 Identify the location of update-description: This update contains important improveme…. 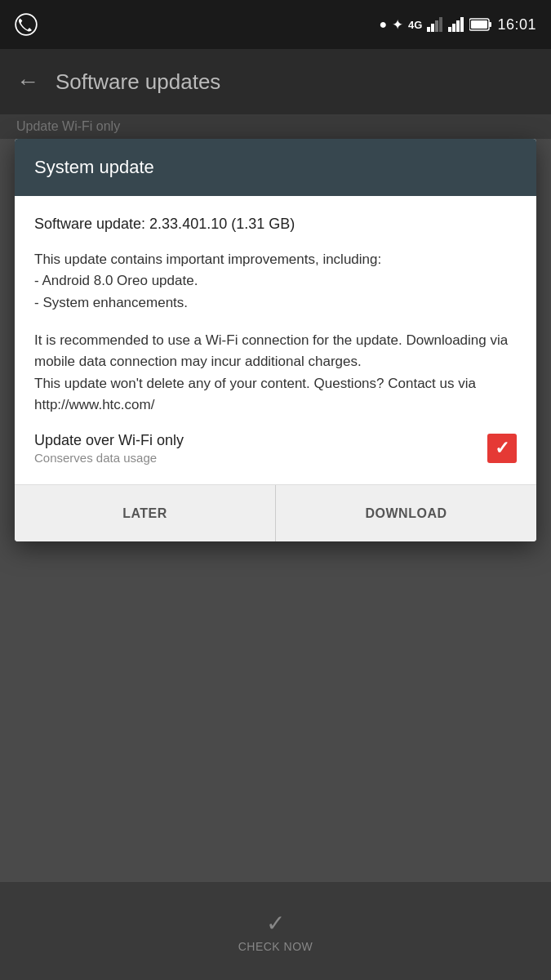
(276, 281).